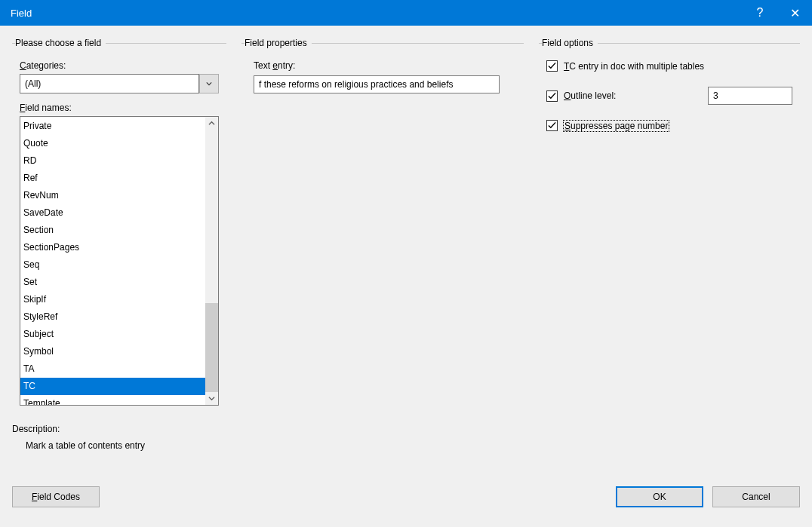 This screenshot has width=812, height=527. I want to click on list-item: SectionPages, so click(113, 247).